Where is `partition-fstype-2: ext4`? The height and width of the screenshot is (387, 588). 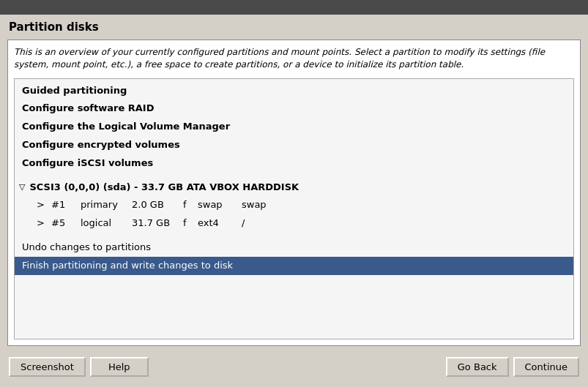 partition-fstype-2: ext4 is located at coordinates (220, 224).